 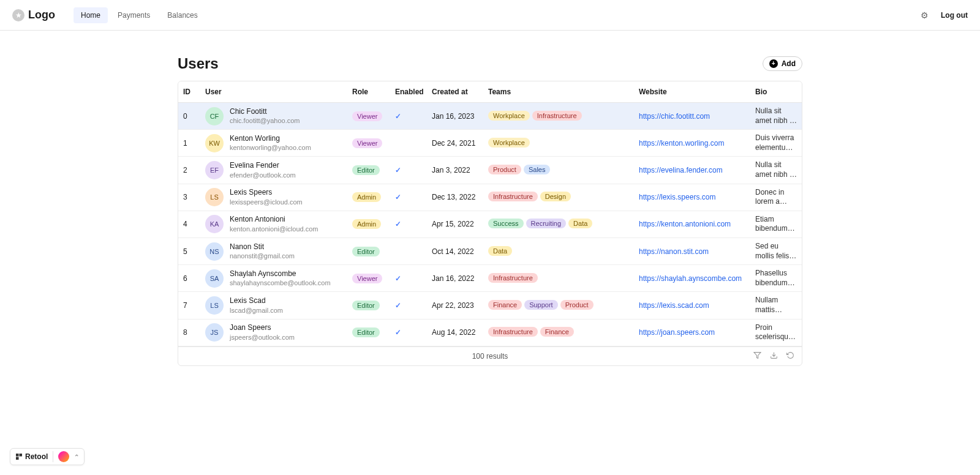 I want to click on team-badge: Product, so click(x=505, y=170).